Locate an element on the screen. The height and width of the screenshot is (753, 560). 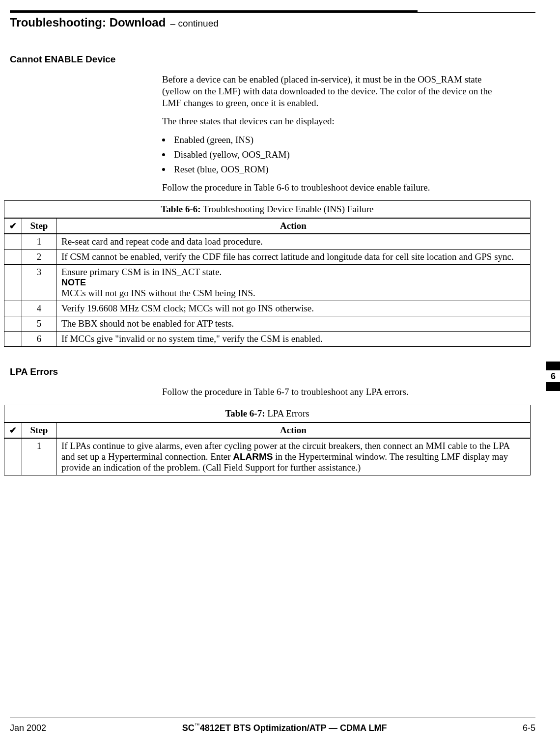
bullet-item: Reset (blue, OOS_ROM) is located at coordinates (329, 169).